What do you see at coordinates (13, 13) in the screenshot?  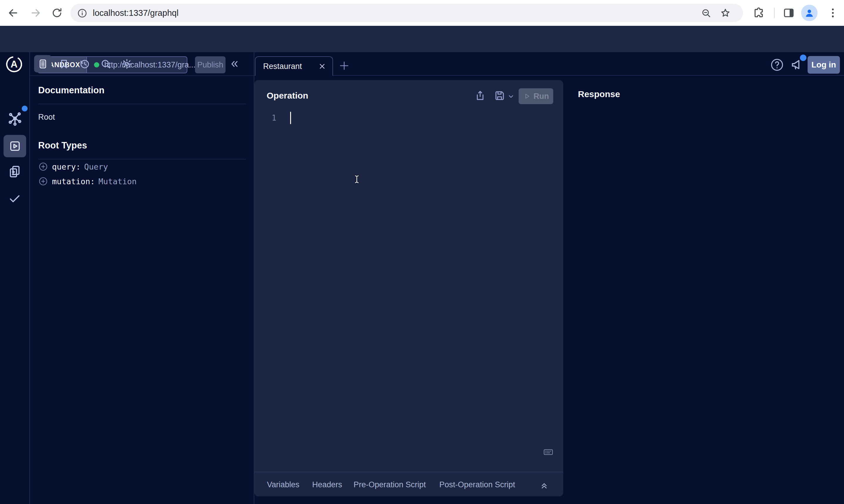 I see `back-button` at bounding box center [13, 13].